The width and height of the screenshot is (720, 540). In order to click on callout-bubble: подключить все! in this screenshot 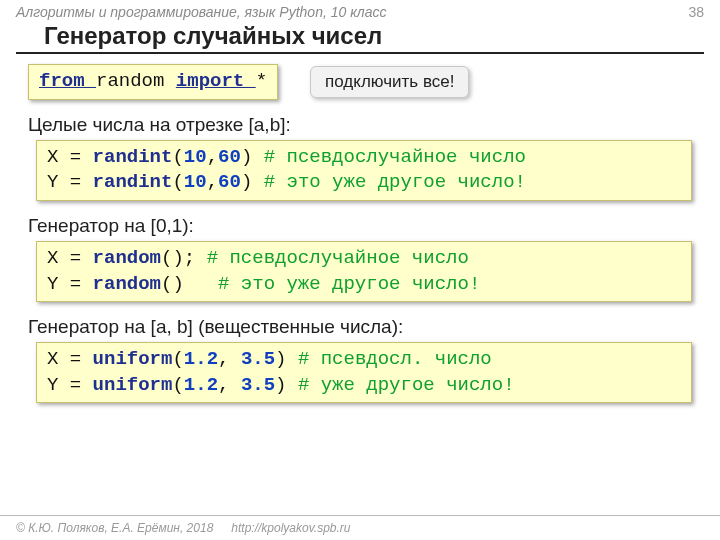, I will do `click(390, 82)`.